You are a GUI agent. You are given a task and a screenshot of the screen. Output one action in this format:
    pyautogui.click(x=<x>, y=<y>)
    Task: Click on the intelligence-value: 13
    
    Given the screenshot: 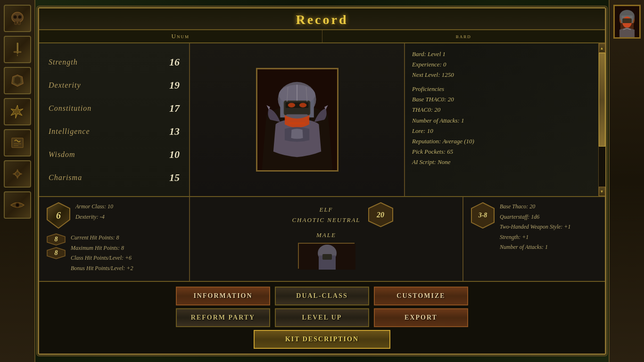 What is the action you would take?
    pyautogui.click(x=170, y=132)
    